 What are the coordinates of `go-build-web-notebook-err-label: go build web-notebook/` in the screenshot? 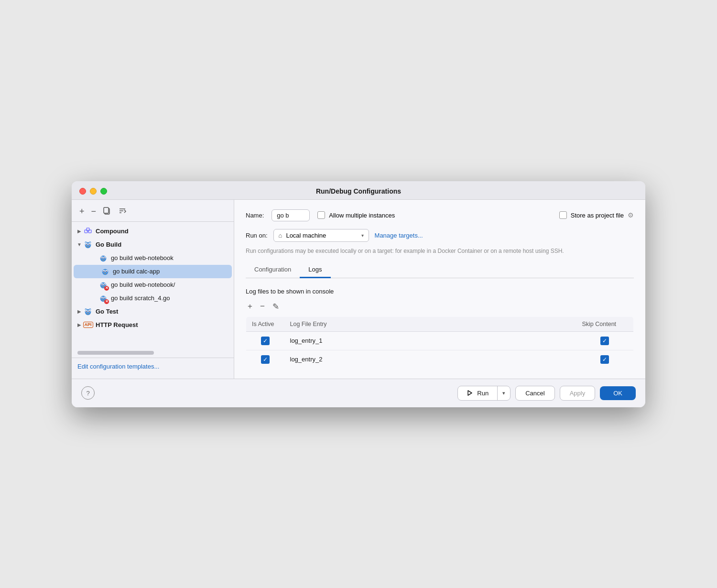 It's located at (143, 285).